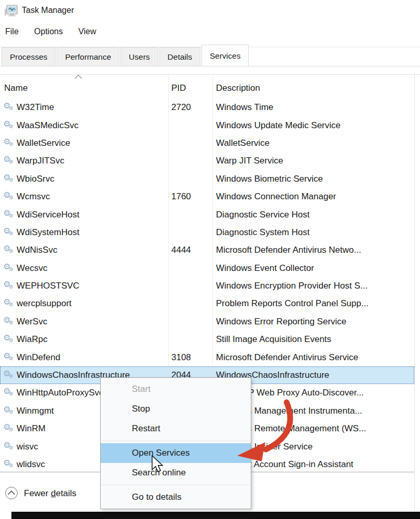  I want to click on menu-item-search-online: Search online, so click(175, 473).